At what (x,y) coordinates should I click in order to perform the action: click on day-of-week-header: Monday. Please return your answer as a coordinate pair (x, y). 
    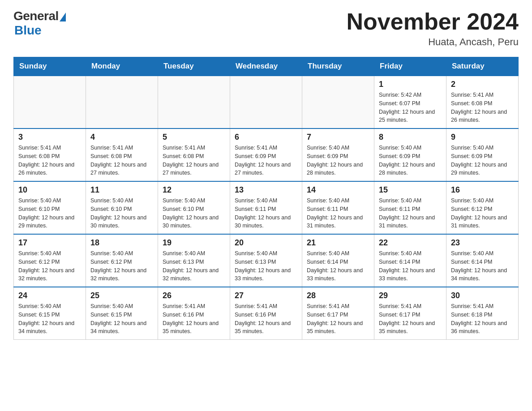
    Looking at the image, I should click on (122, 67).